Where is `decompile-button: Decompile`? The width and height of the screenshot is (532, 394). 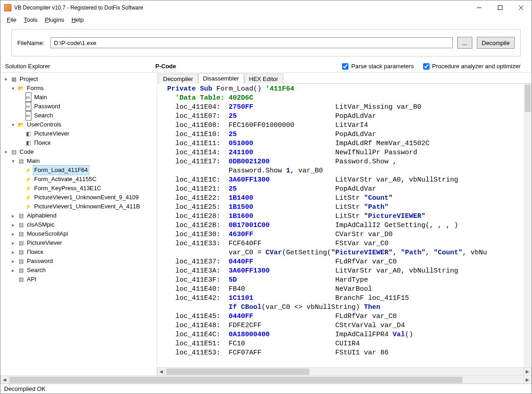
decompile-button: Decompile is located at coordinates (496, 43).